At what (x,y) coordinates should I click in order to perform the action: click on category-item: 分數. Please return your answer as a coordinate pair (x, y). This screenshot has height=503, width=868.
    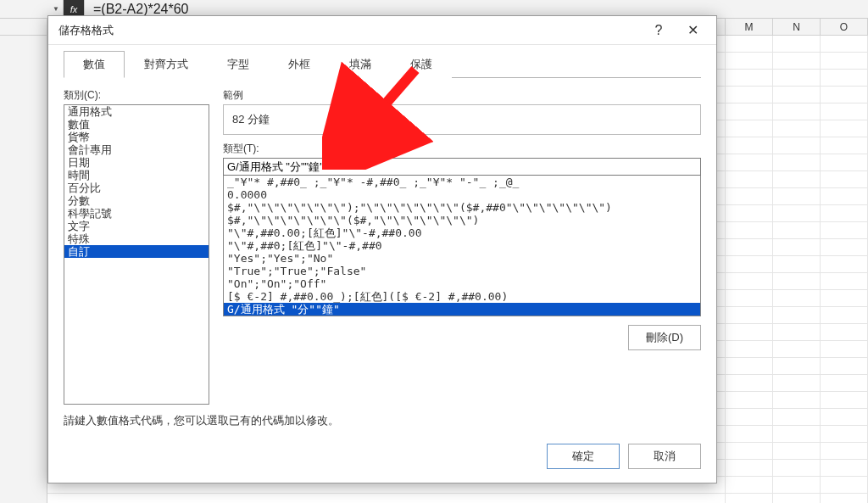
    Looking at the image, I should click on (136, 200).